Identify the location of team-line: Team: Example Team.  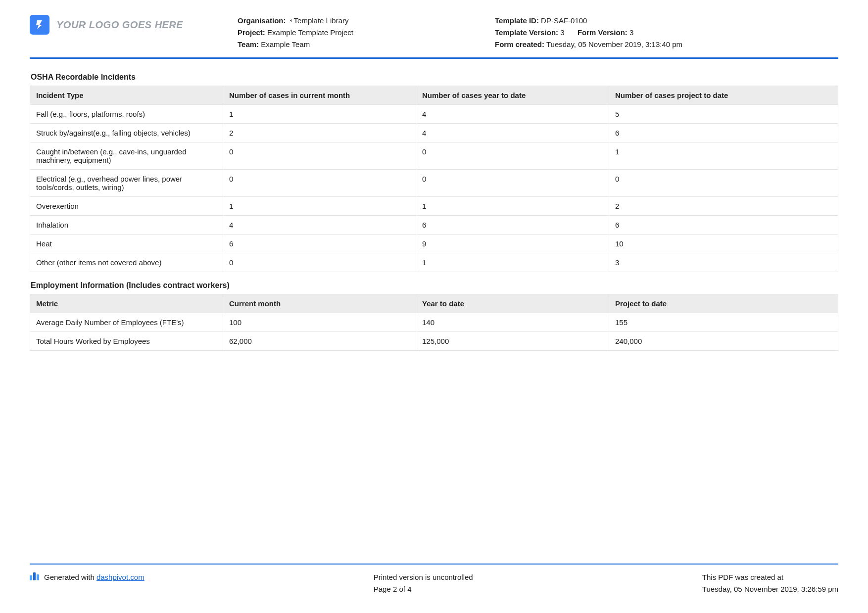
(356, 45).